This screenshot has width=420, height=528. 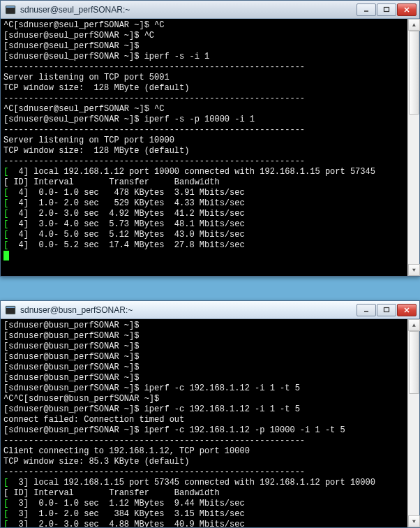 What do you see at coordinates (204, 462) in the screenshot?
I see `terminal-line: TCP window size: 85.3 KByte (default)` at bounding box center [204, 462].